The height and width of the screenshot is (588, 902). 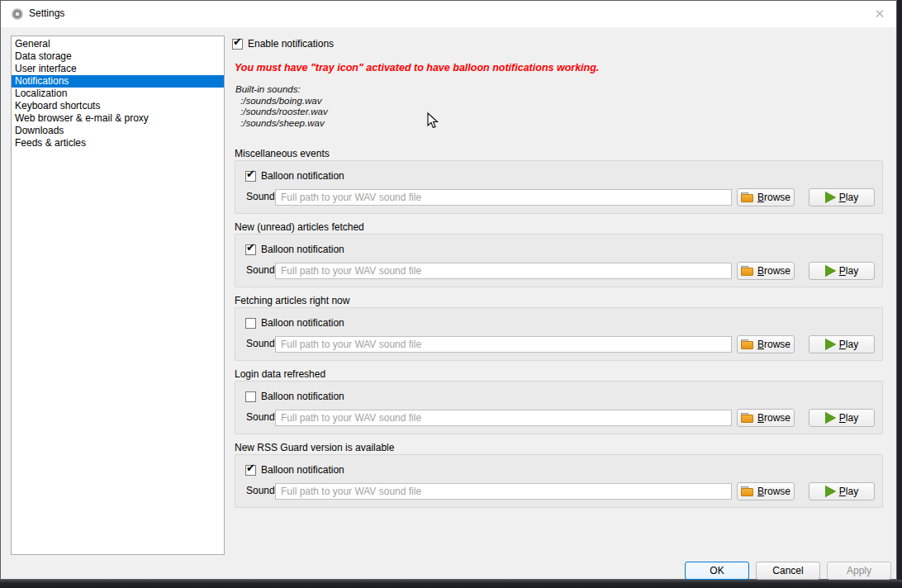 I want to click on enable-notifications-checkbox: ✔ Enable notifications, so click(x=282, y=44).